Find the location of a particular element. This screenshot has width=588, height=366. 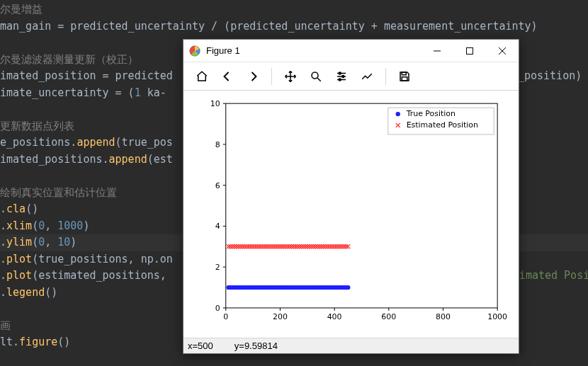

pan-icon is located at coordinates (290, 76).